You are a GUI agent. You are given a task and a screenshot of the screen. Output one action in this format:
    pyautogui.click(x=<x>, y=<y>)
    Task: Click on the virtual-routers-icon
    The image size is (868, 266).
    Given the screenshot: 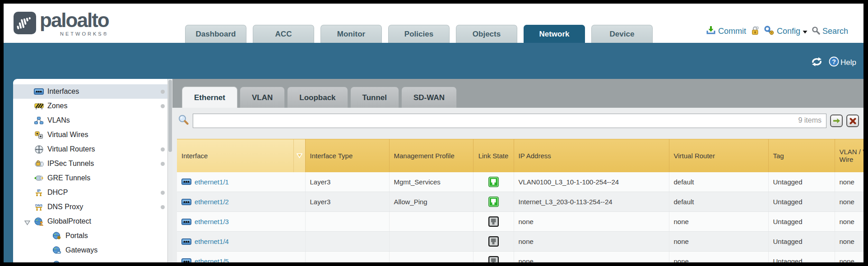 What is the action you would take?
    pyautogui.click(x=39, y=150)
    